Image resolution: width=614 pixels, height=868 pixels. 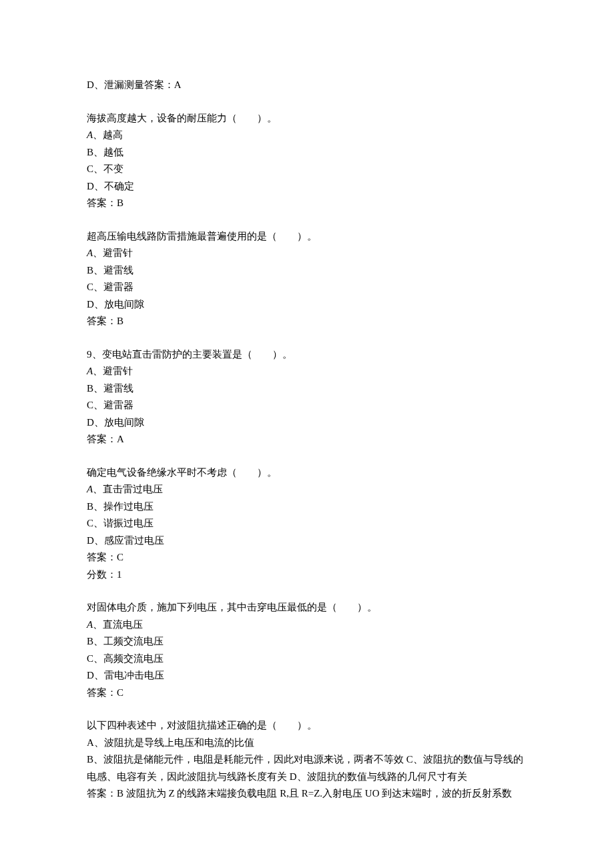 What do you see at coordinates (307, 85) in the screenshot?
I see `question-1-tail: D、泄漏测量答案：A` at bounding box center [307, 85].